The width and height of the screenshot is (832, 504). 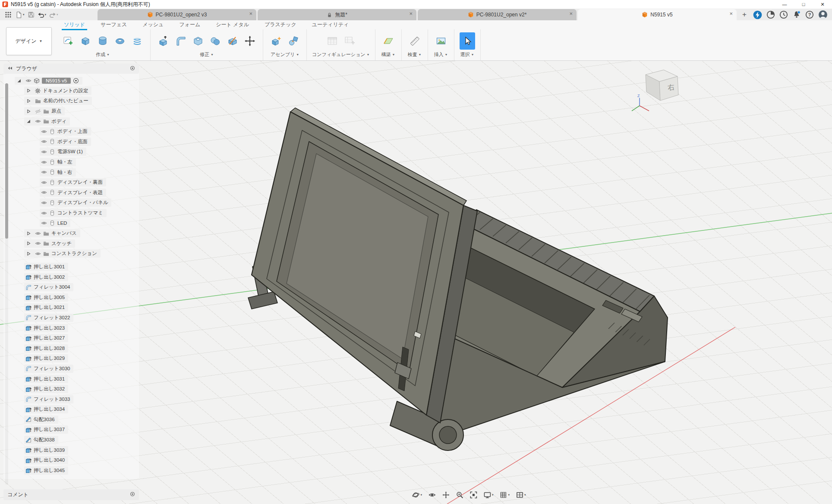 I want to click on insert-canvas-button, so click(x=441, y=41).